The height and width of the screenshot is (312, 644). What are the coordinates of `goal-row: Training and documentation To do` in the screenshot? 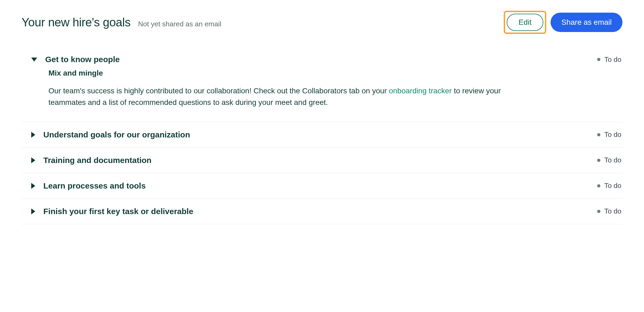 It's located at (322, 160).